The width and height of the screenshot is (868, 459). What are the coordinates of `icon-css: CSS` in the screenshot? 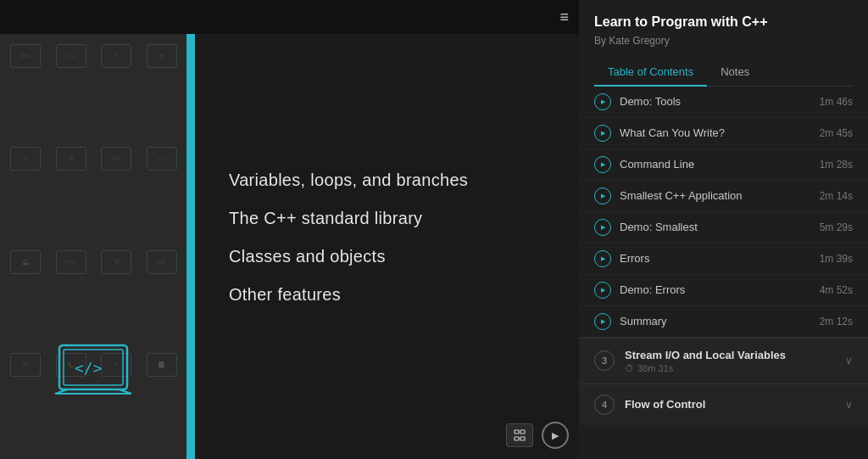 It's located at (116, 159).